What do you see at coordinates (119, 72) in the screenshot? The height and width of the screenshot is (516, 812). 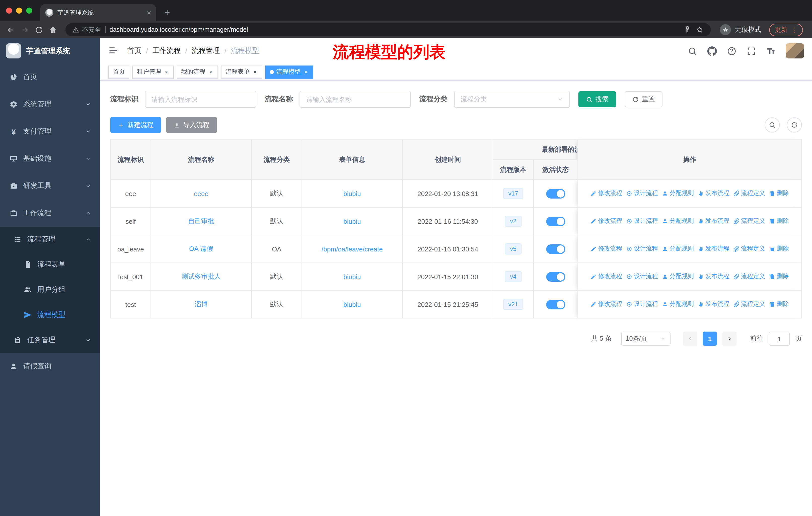 I see `view-tag-首页: 首页` at bounding box center [119, 72].